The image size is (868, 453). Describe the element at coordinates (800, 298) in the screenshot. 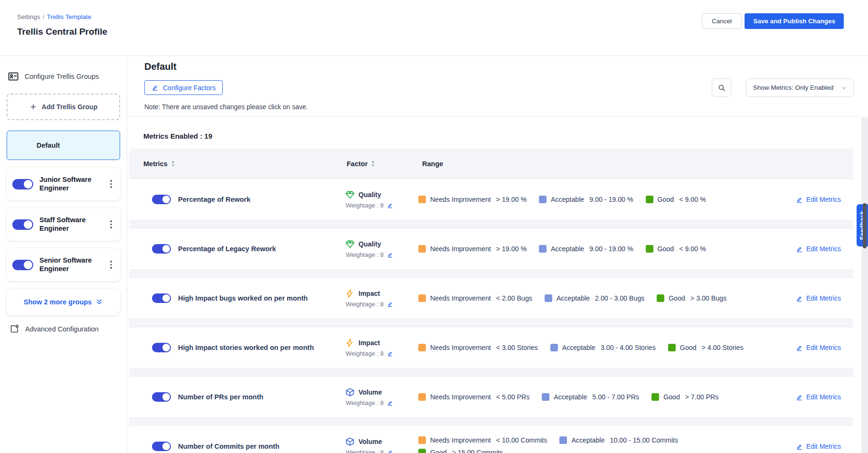

I see `edit-pencil-icon` at that location.